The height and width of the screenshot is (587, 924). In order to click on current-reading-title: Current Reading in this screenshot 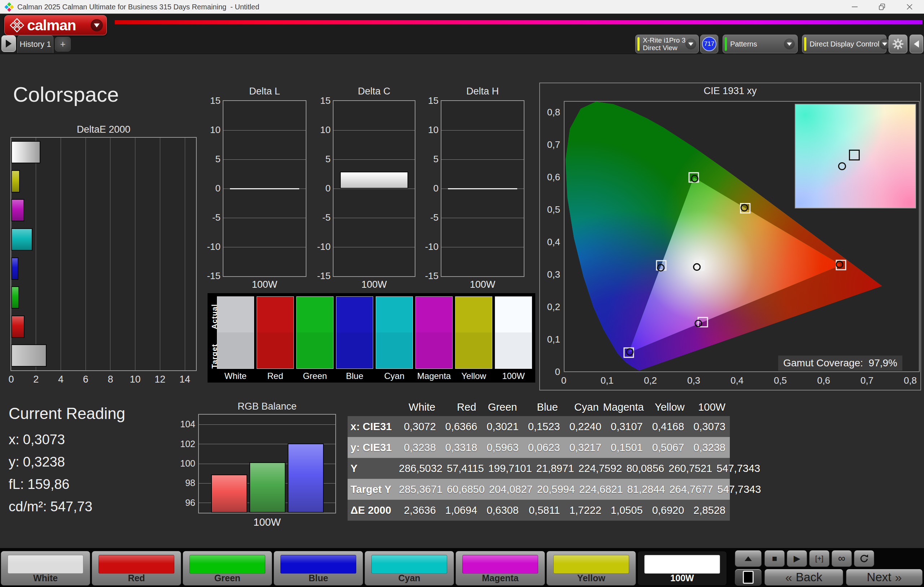, I will do `click(67, 413)`.